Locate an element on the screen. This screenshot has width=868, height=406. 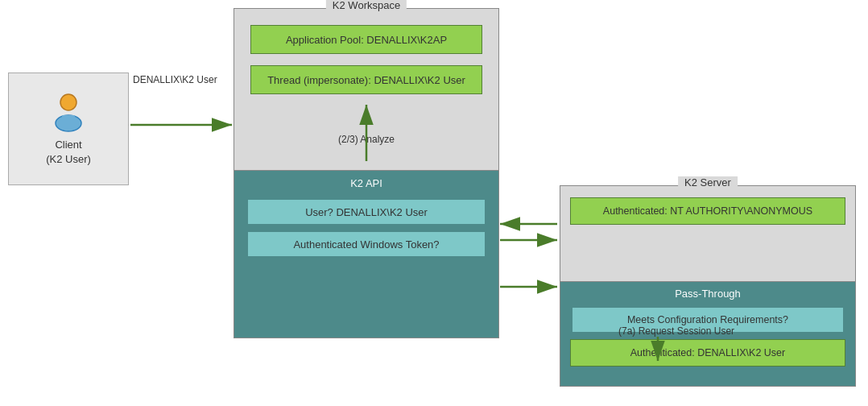
api-box: K2 API User? DENALLIX\K2 User Authentica… is located at coordinates (366, 254).